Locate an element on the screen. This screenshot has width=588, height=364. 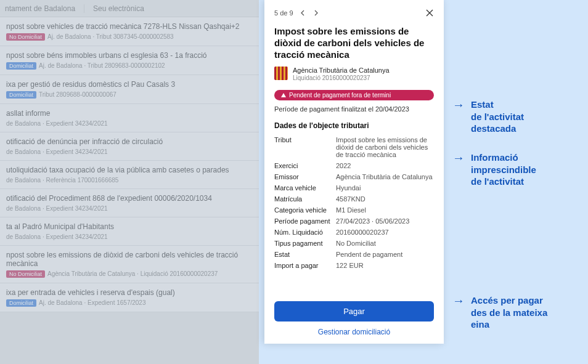
table-row: Import a pagar 122 EUR is located at coordinates (354, 265).